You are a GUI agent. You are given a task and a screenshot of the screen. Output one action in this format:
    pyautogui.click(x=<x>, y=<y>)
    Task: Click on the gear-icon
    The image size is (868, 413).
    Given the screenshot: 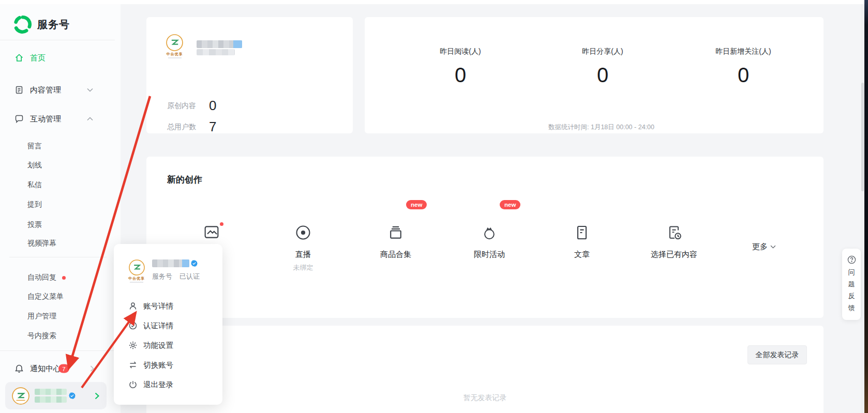 What is the action you would take?
    pyautogui.click(x=133, y=345)
    